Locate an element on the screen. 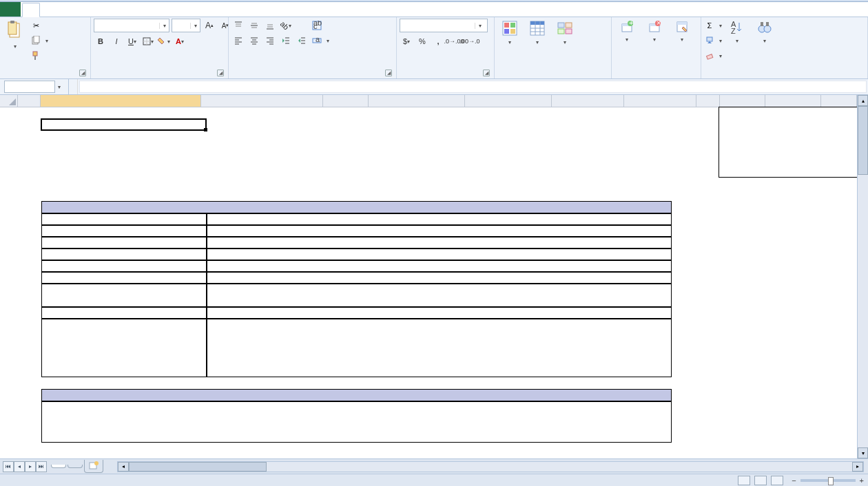 Image resolution: width=868 pixels, height=486 pixels. align-top-button is located at coordinates (238, 25).